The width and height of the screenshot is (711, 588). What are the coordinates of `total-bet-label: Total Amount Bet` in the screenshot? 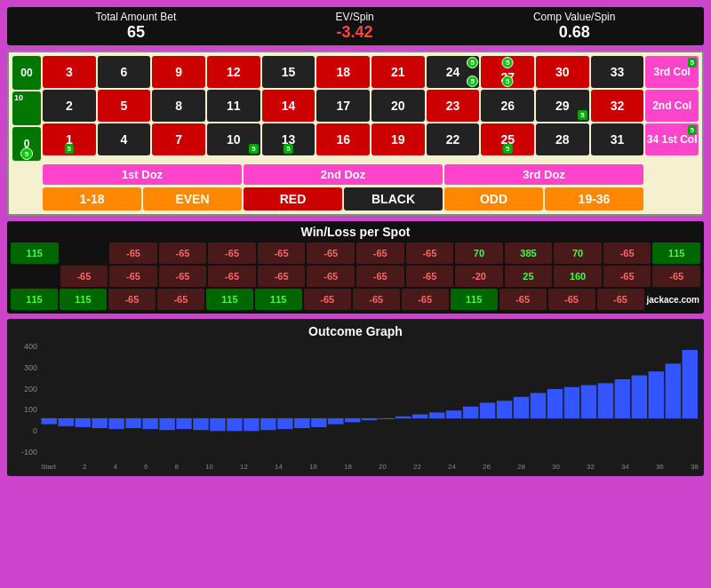 It's located at (137, 17).